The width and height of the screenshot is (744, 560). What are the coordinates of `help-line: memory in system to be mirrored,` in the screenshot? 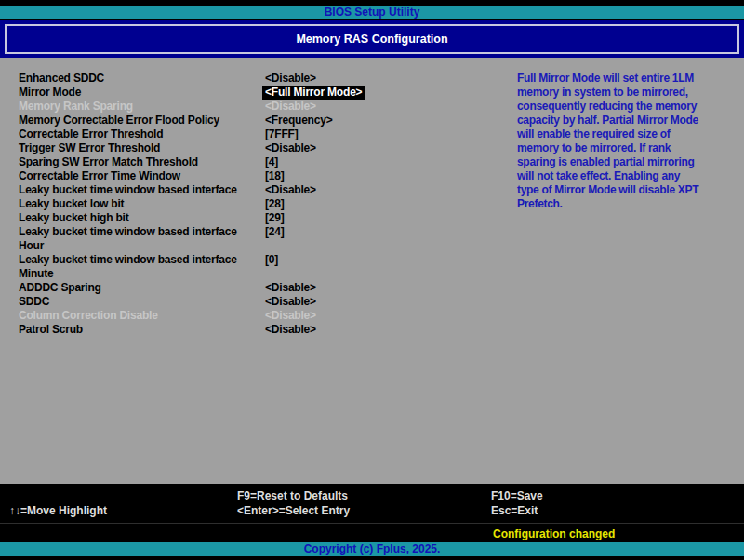 It's located at (630, 93).